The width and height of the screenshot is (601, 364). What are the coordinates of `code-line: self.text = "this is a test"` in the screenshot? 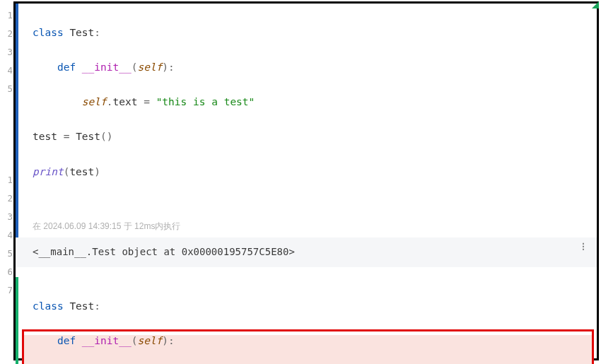 It's located at (313, 102).